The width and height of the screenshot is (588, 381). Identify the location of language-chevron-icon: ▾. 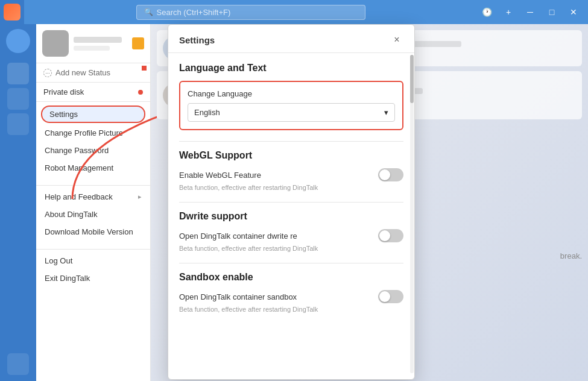
(386, 112).